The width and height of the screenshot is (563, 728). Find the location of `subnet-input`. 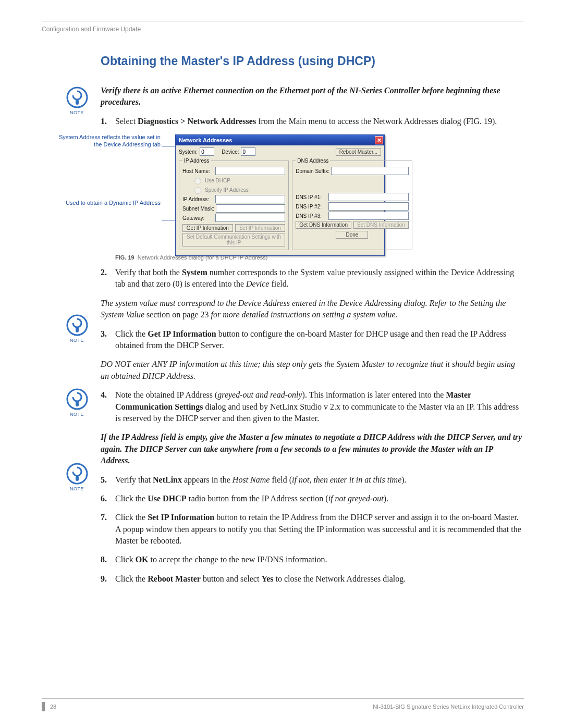

subnet-input is located at coordinates (250, 208).